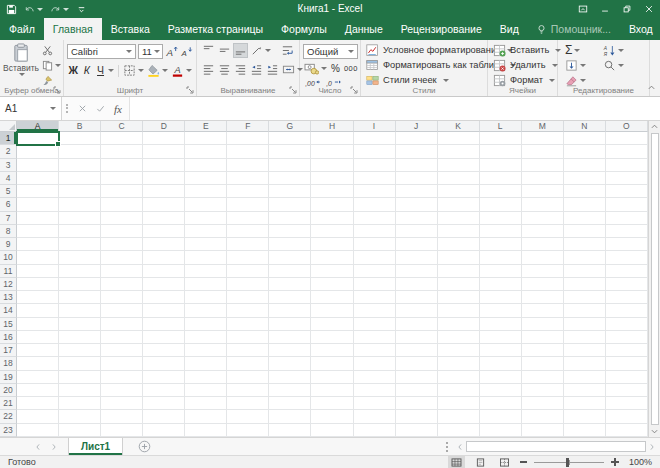 The width and height of the screenshot is (660, 468). I want to click on row-header: 16, so click(8, 338).